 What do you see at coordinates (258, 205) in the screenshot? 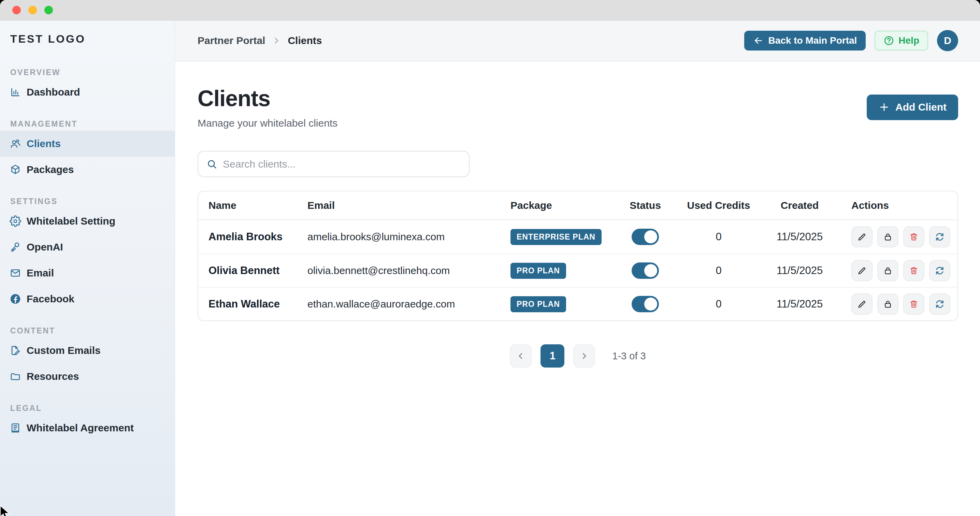
I see `column-header-name: Name` at bounding box center [258, 205].